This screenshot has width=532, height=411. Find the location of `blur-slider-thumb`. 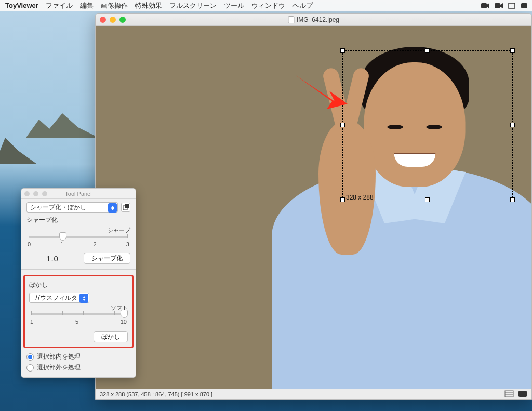

blur-slider-thumb is located at coordinates (124, 314).